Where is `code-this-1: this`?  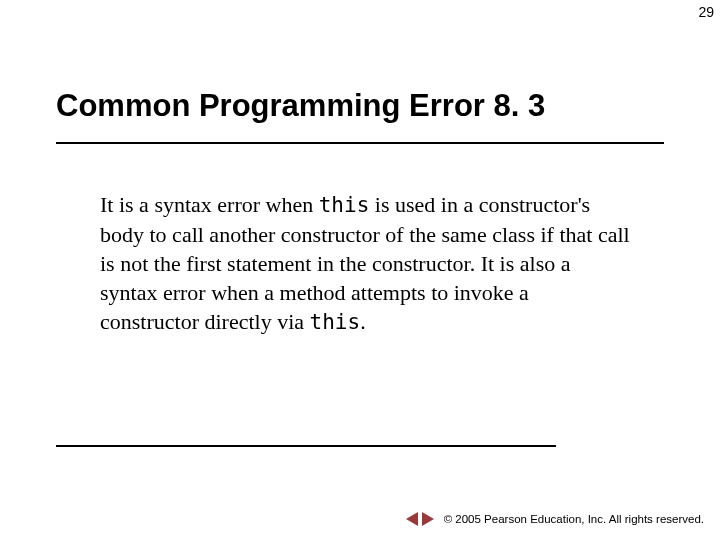 code-this-1: this is located at coordinates (344, 205).